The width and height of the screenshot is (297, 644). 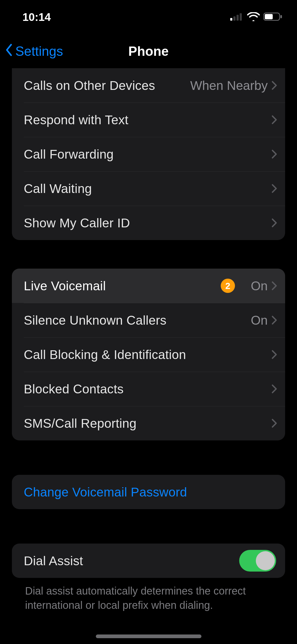 What do you see at coordinates (148, 389) in the screenshot?
I see `row-blocked-contacts: Blocked Contacts` at bounding box center [148, 389].